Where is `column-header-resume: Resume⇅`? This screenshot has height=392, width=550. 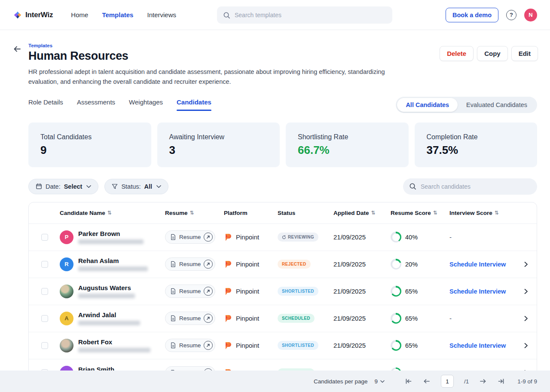 column-header-resume: Resume⇅ is located at coordinates (194, 213).